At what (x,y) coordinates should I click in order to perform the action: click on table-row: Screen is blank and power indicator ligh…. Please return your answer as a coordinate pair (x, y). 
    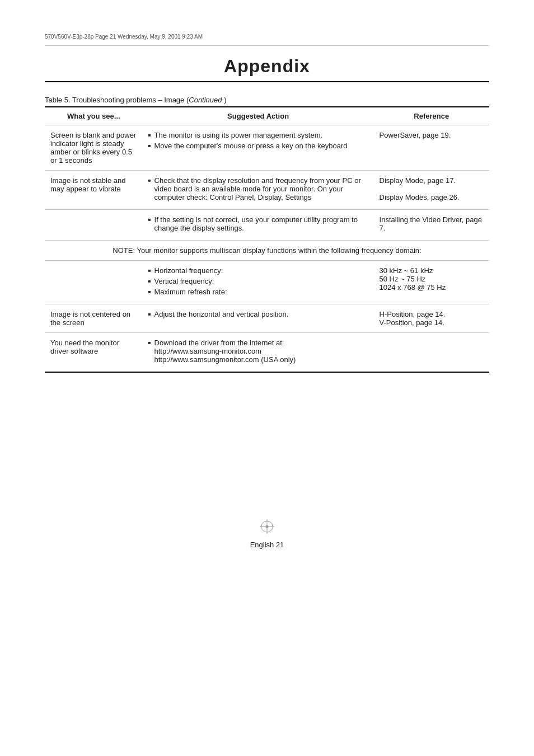
    Looking at the image, I should click on (267, 148).